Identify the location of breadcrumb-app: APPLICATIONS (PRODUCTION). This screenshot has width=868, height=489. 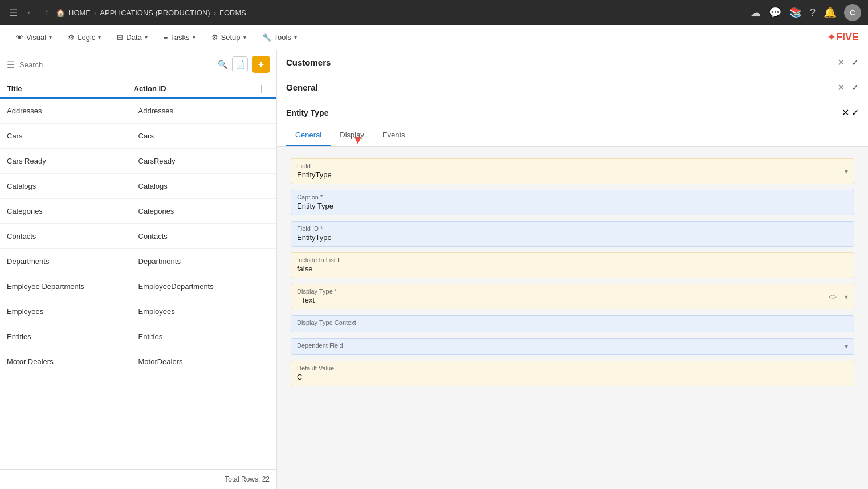
(155, 13).